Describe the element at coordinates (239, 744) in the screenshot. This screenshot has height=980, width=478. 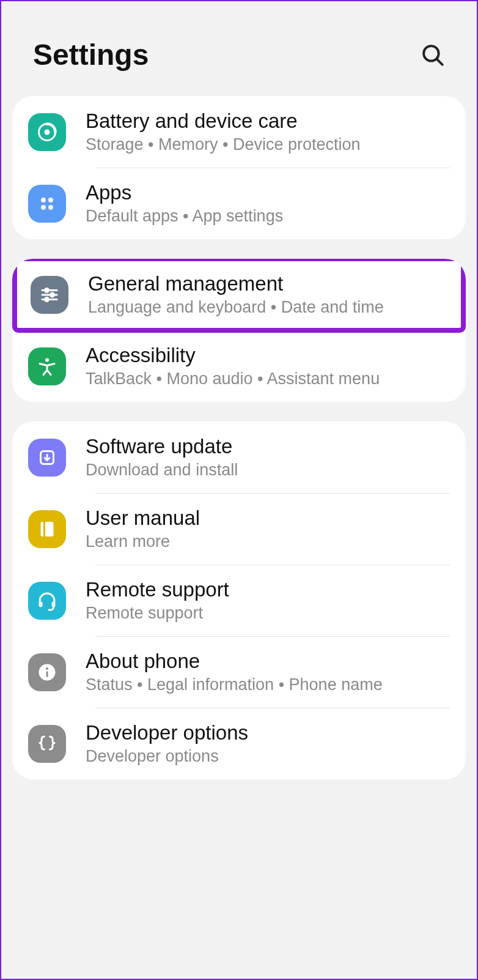
I see `settings-row-developer-options: Developer optionsDeveloper options` at that location.